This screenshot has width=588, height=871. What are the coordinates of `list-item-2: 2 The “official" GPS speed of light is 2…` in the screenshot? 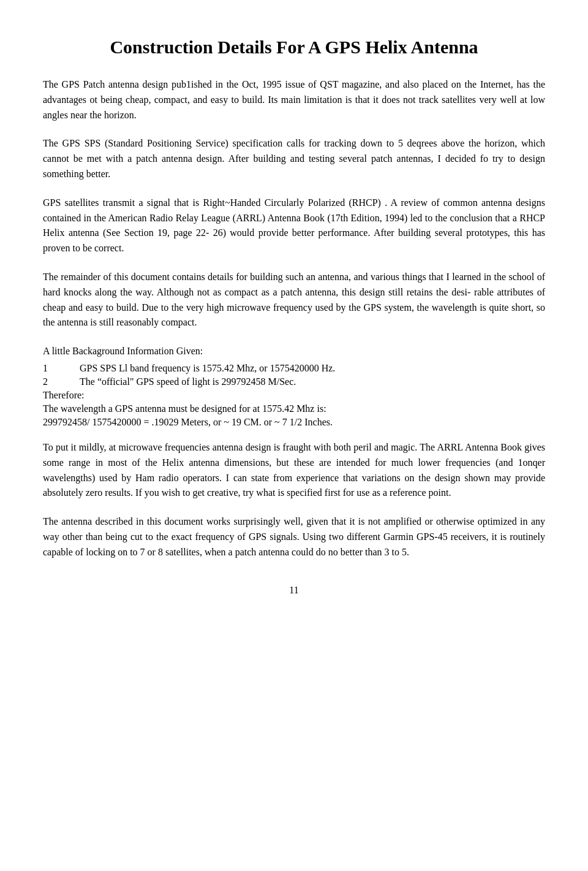 It's located at (294, 382).